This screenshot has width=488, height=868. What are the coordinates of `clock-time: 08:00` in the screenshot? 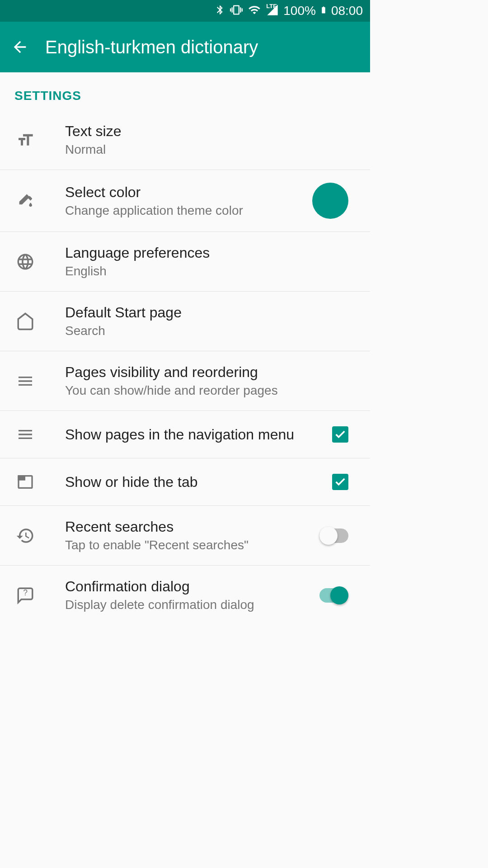 It's located at (347, 11).